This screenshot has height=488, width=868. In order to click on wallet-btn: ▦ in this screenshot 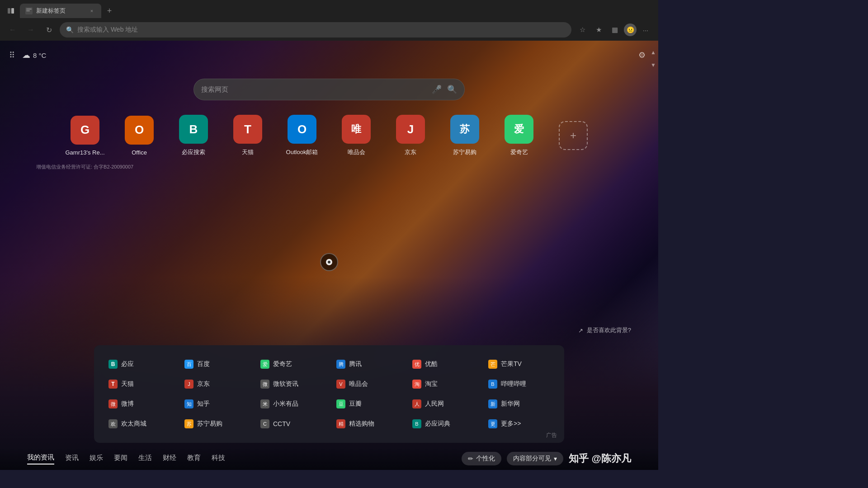, I will do `click(615, 30)`.